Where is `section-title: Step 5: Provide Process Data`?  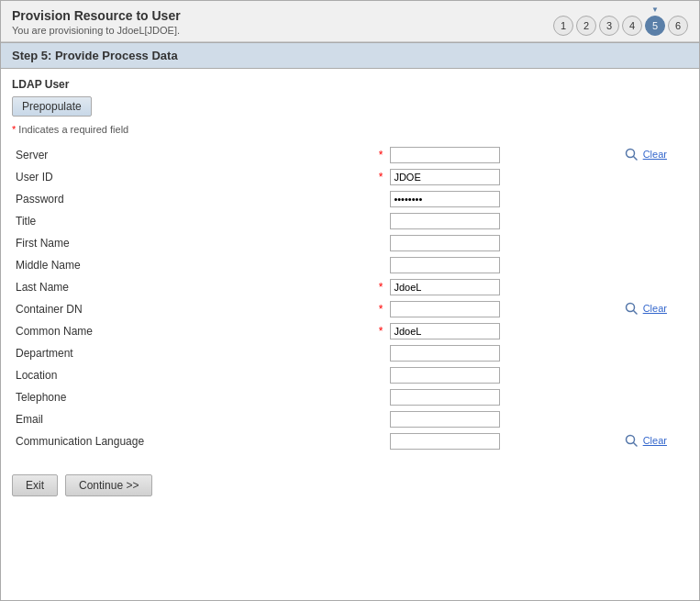
section-title: Step 5: Provide Process Data is located at coordinates (95, 55).